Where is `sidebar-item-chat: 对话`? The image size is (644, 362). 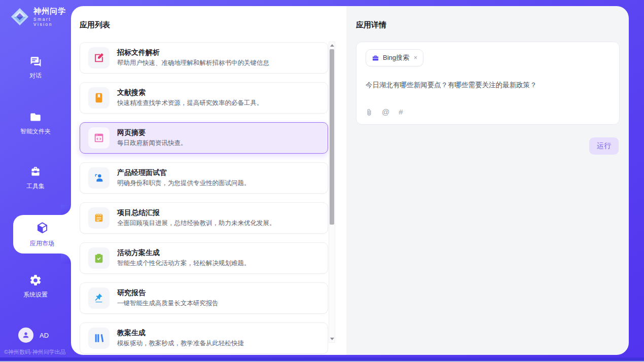
sidebar-item-chat: 对话 is located at coordinates (35, 67).